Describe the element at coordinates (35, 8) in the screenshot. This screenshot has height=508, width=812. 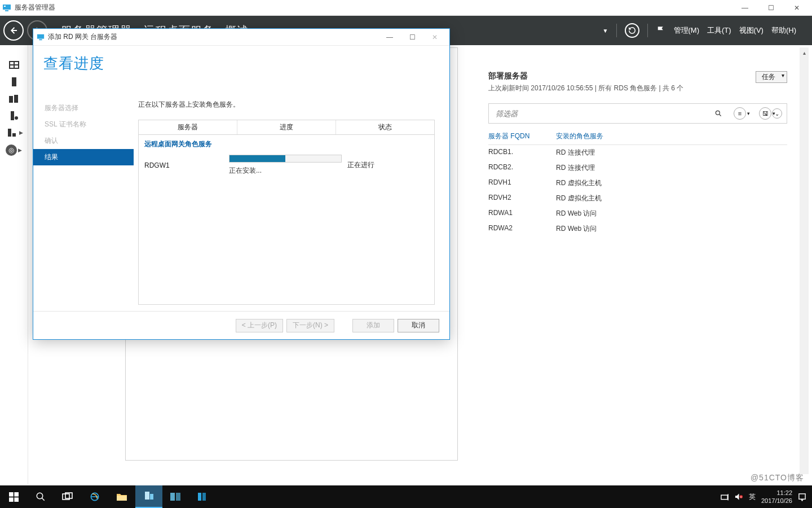
I see `main-window-title: 服务器管理器` at that location.